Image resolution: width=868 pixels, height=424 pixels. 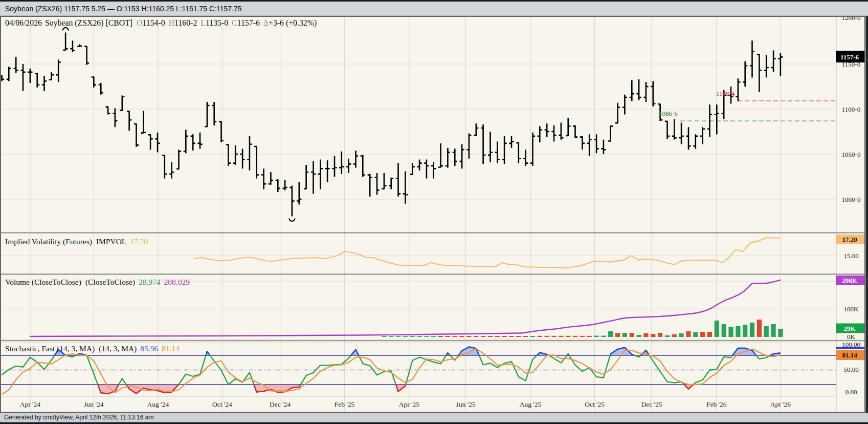 What do you see at coordinates (781, 405) in the screenshot?
I see `svg-text: Apr '26` at bounding box center [781, 405].